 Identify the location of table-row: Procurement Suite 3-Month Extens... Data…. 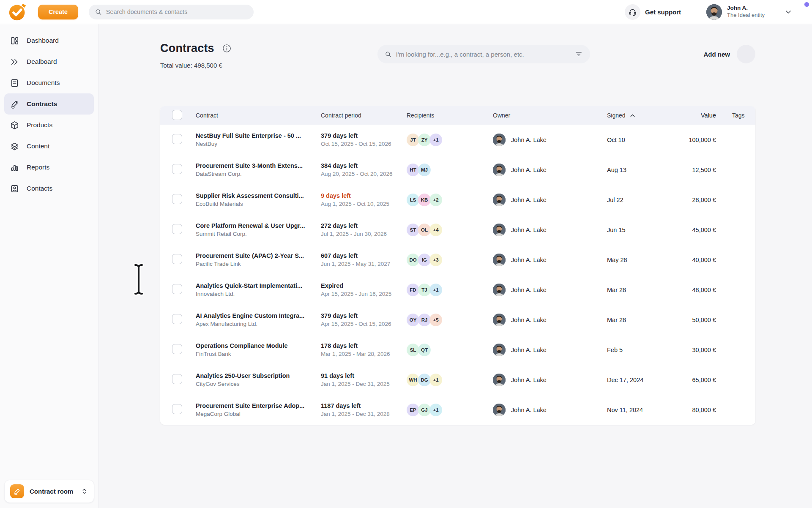
(458, 170).